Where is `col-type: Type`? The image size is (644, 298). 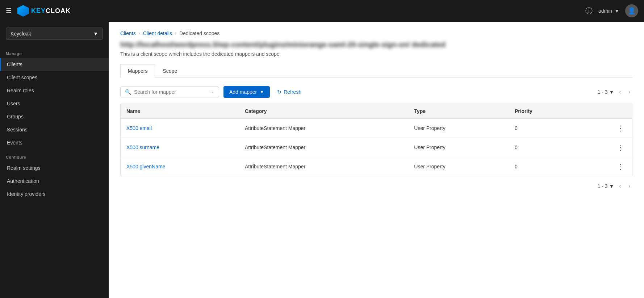 col-type: Type is located at coordinates (459, 112).